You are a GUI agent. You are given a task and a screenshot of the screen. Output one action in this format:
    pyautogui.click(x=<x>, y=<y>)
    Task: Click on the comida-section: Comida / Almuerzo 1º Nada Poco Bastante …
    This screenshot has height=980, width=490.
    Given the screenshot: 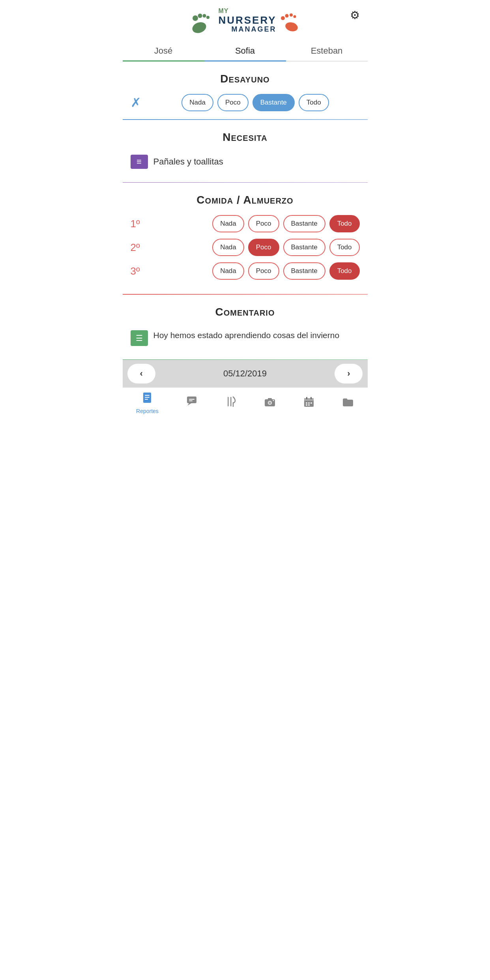 What is the action you would take?
    pyautogui.click(x=245, y=238)
    